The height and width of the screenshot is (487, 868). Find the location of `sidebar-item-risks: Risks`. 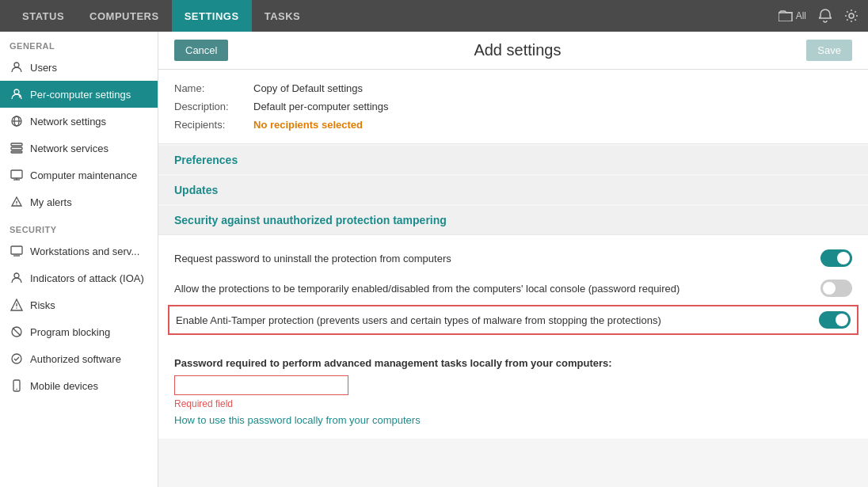

sidebar-item-risks: Risks is located at coordinates (79, 305).